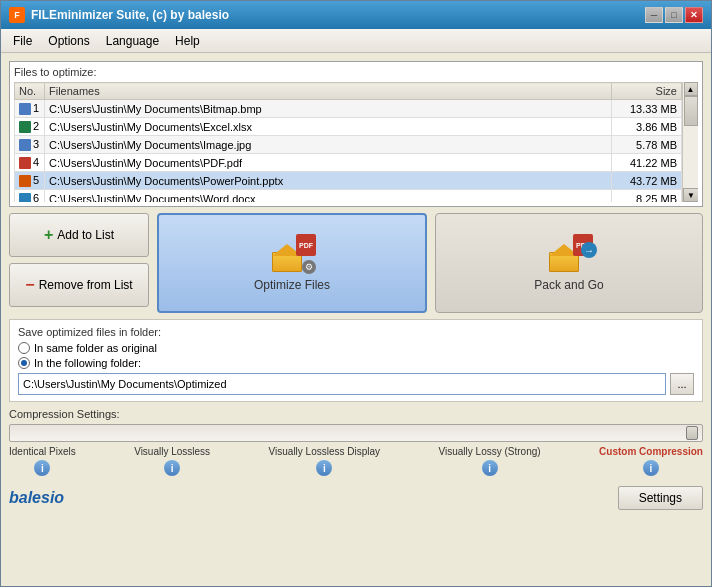 The image size is (712, 587). What do you see at coordinates (42, 461) in the screenshot?
I see `comp-option-identical: Identical Pixels i` at bounding box center [42, 461].